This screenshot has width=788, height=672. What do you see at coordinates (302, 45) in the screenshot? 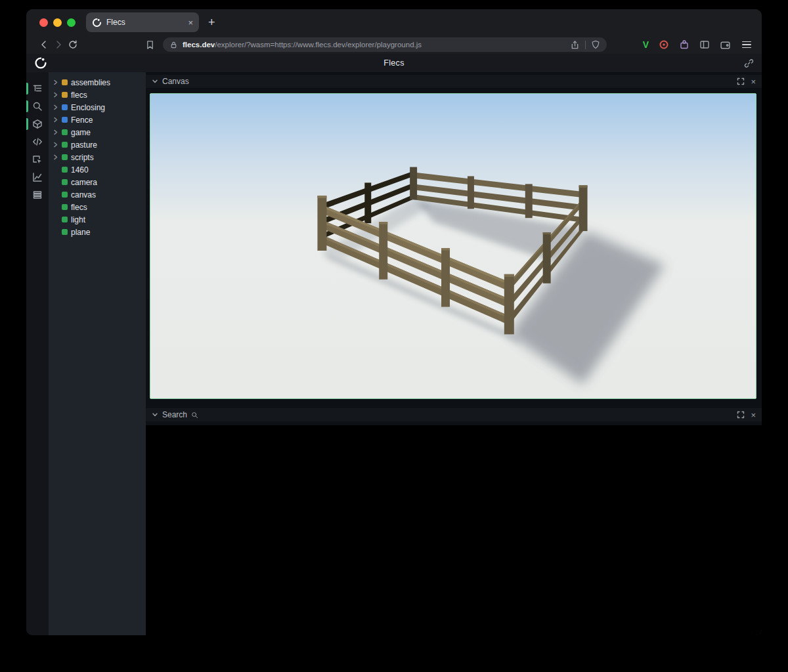
I see `url-text: flecs.dev/explorer/?wasm=https://www.fle…` at bounding box center [302, 45].